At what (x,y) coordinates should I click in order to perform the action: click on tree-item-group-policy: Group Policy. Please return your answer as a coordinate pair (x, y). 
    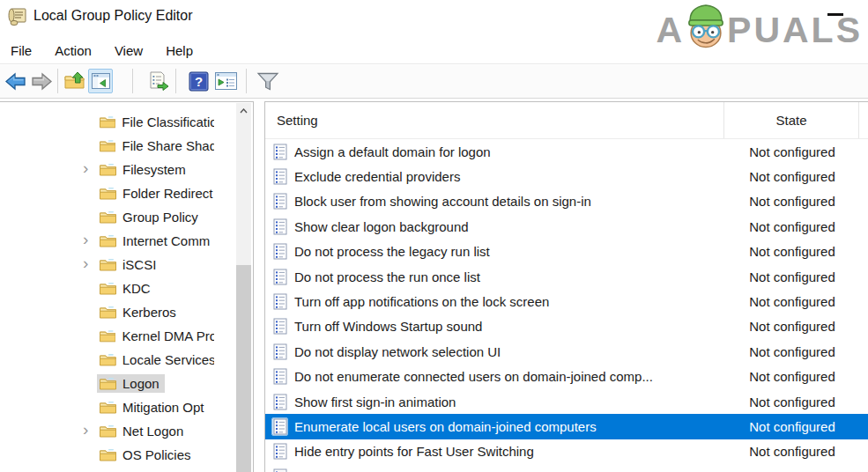
    Looking at the image, I should click on (115, 217).